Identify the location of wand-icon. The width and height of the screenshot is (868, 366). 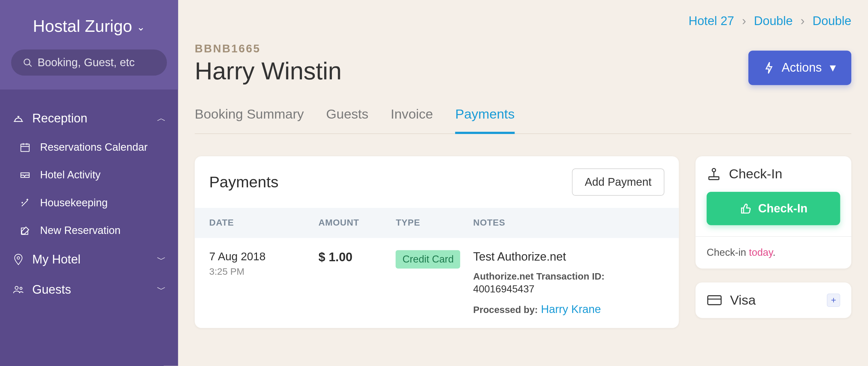
(25, 203).